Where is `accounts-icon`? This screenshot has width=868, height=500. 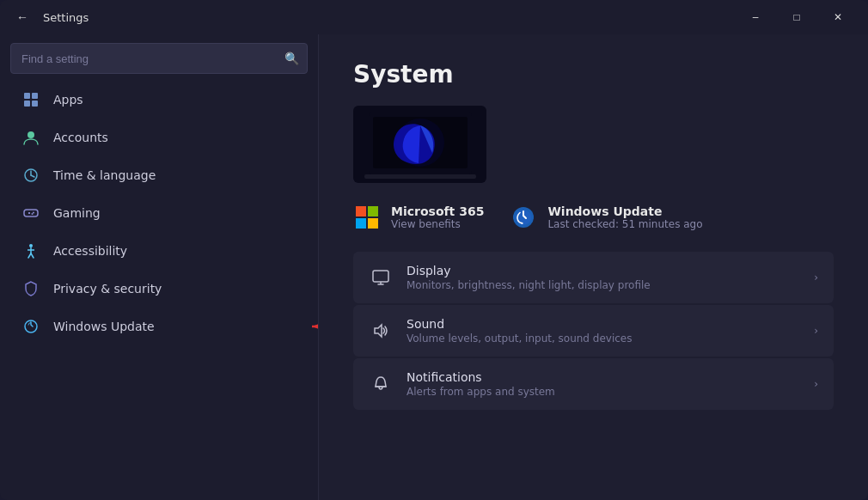 accounts-icon is located at coordinates (31, 137).